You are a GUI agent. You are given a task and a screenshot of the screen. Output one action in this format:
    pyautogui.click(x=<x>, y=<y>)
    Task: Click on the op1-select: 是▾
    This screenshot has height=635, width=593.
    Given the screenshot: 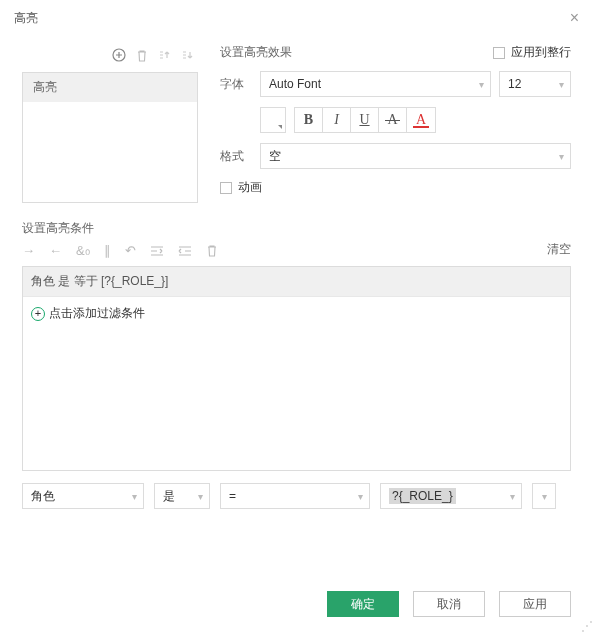 What is the action you would take?
    pyautogui.click(x=182, y=496)
    